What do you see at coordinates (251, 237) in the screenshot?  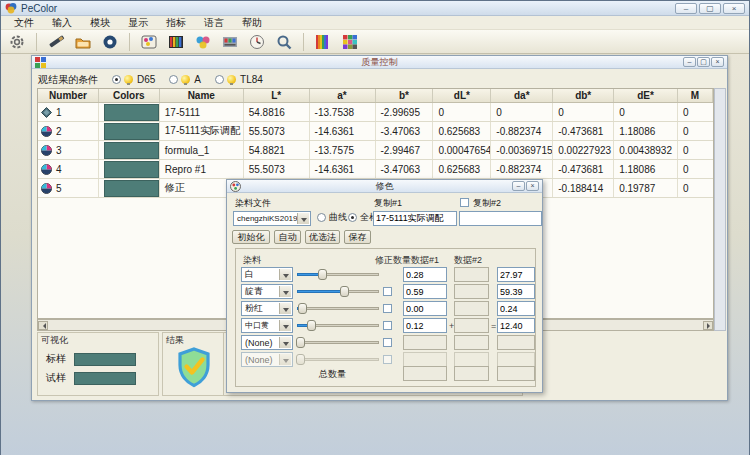 I see `initialize-button: 初始化` at bounding box center [251, 237].